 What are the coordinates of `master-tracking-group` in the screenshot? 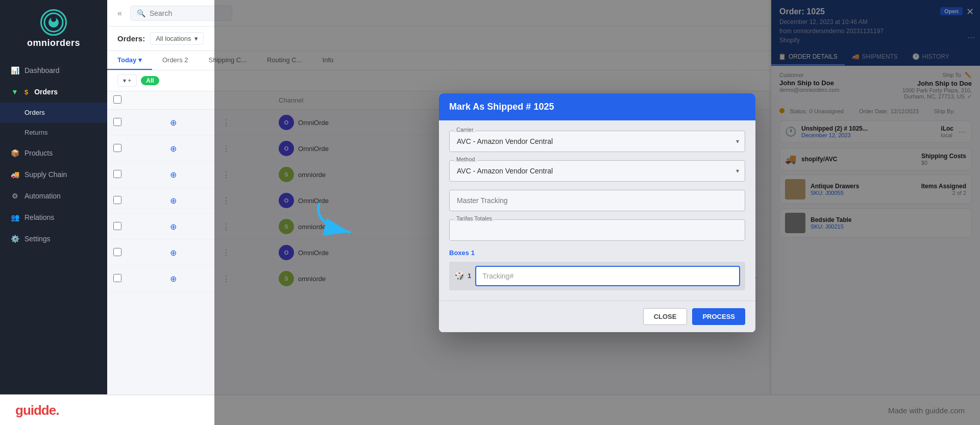 It's located at (597, 201).